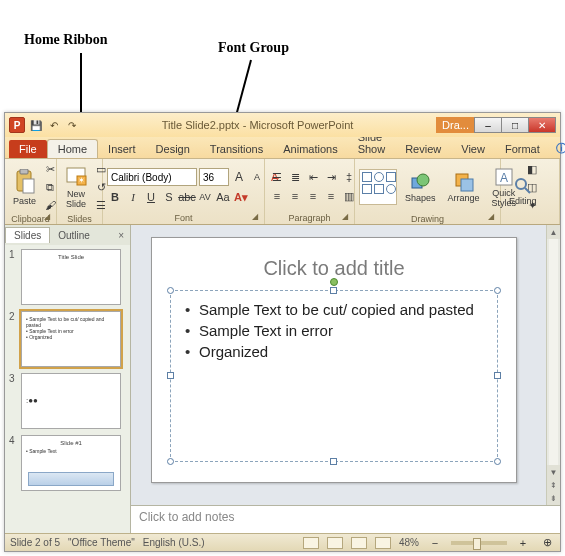 The width and height of the screenshot is (565, 556). Describe the element at coordinates (331, 177) in the screenshot. I see `inc-indent-button: ⇥` at that location.